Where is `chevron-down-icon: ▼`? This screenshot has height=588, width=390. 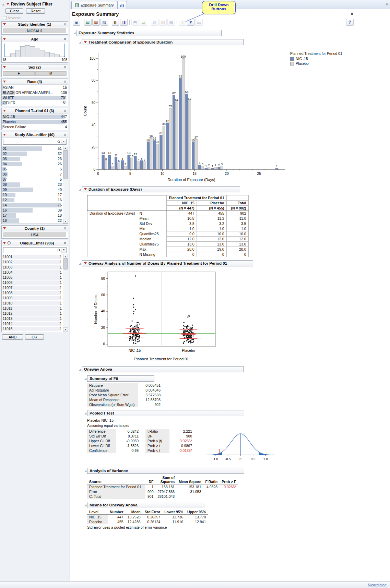
chevron-down-icon: ▼ is located at coordinates (64, 250).